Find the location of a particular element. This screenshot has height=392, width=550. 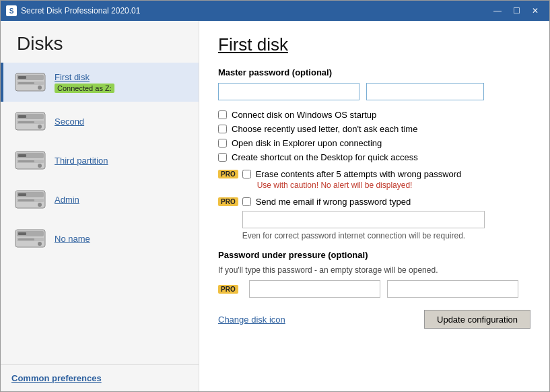

hdd-icon-admin is located at coordinates (30, 199).